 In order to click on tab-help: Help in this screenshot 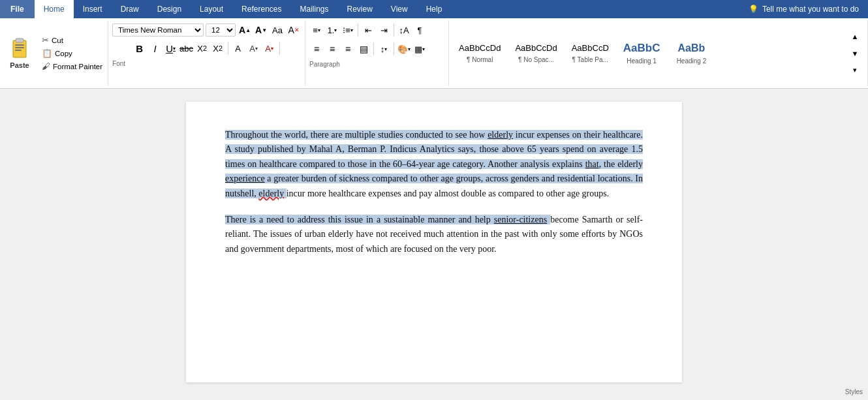, I will do `click(435, 9)`.